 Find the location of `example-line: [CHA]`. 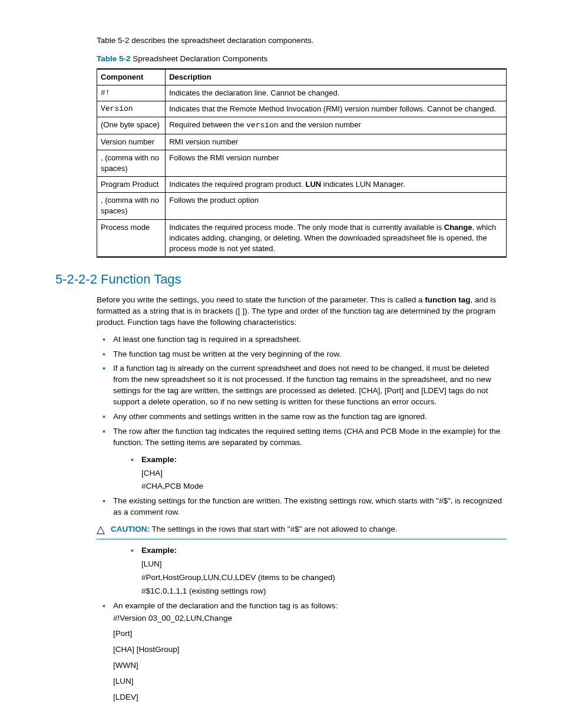

example-line: [CHA] is located at coordinates (324, 474).